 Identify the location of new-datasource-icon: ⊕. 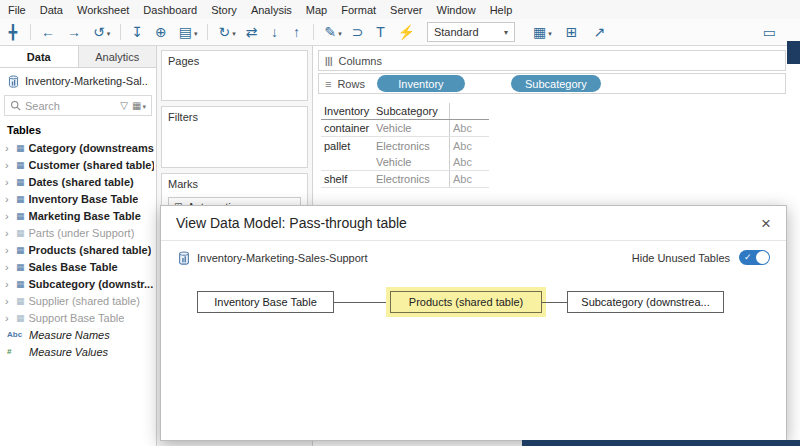
(162, 32).